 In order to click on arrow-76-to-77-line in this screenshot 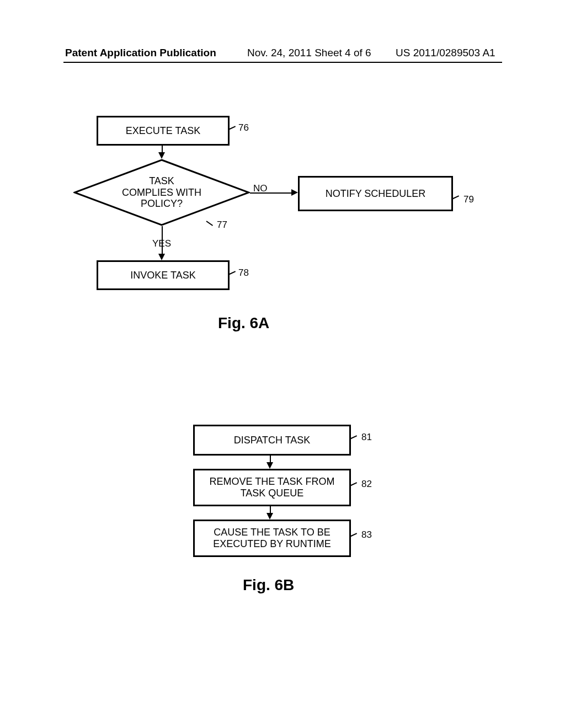, I will do `click(162, 148)`.